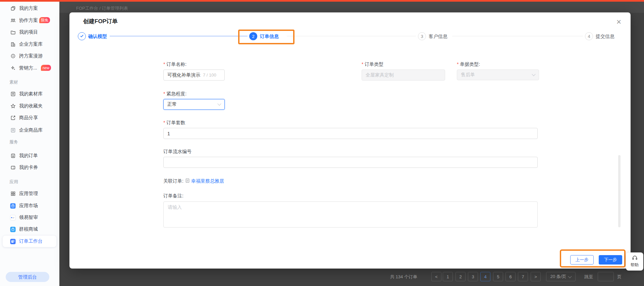 The width and height of the screenshot is (644, 286). Describe the element at coordinates (13, 218) in the screenshot. I see `audit-logo-icon` at that location.